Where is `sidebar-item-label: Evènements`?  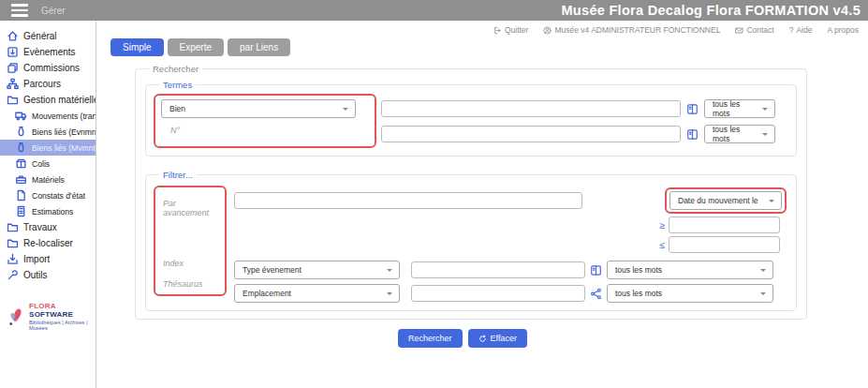
sidebar-item-label: Evènements is located at coordinates (50, 52).